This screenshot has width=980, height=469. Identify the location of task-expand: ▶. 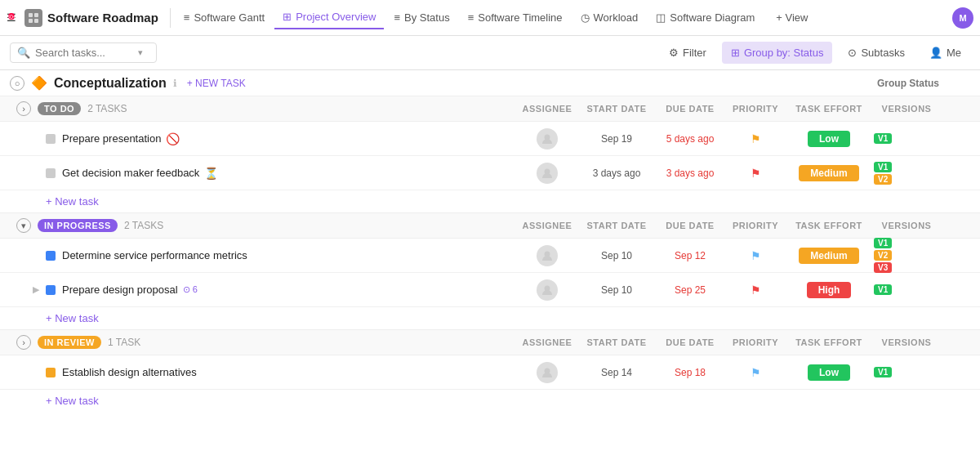
(39, 289).